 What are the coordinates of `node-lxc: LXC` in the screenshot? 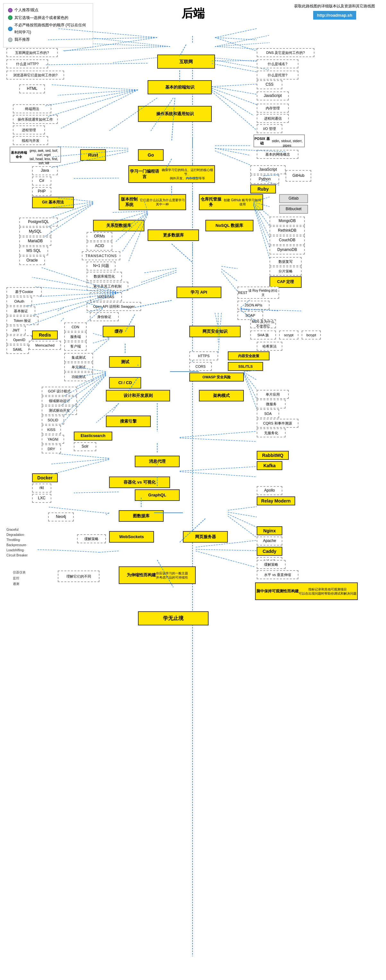 It's located at (42, 498).